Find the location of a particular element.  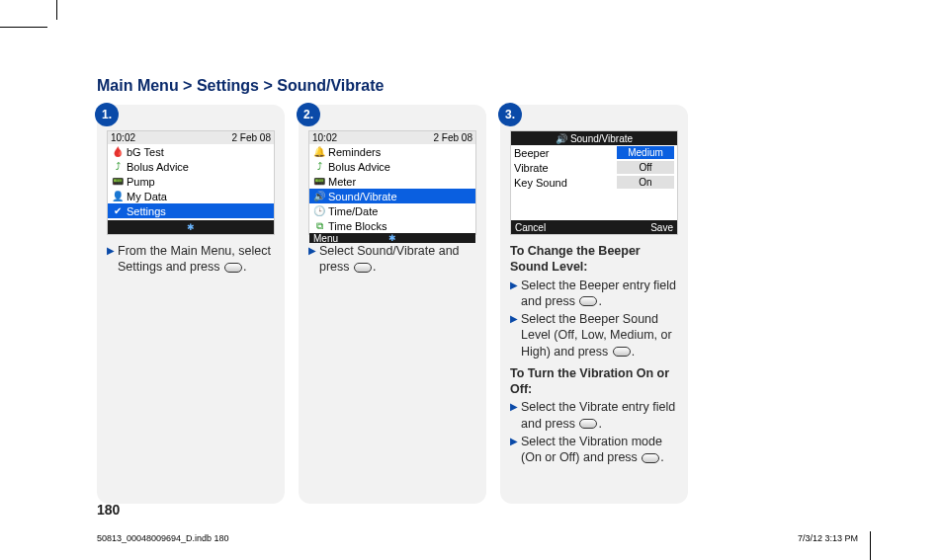

menu-item-label: Settings is located at coordinates (146, 211).